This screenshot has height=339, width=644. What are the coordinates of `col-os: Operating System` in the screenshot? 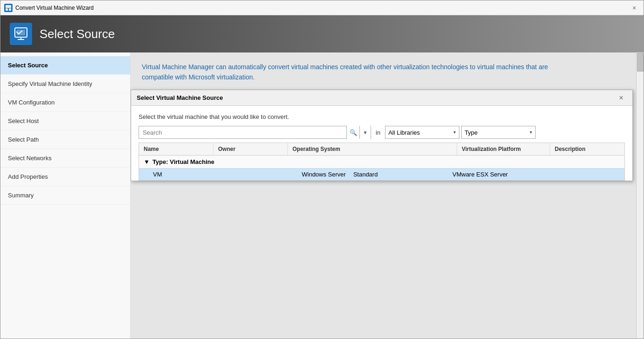 It's located at (372, 149).